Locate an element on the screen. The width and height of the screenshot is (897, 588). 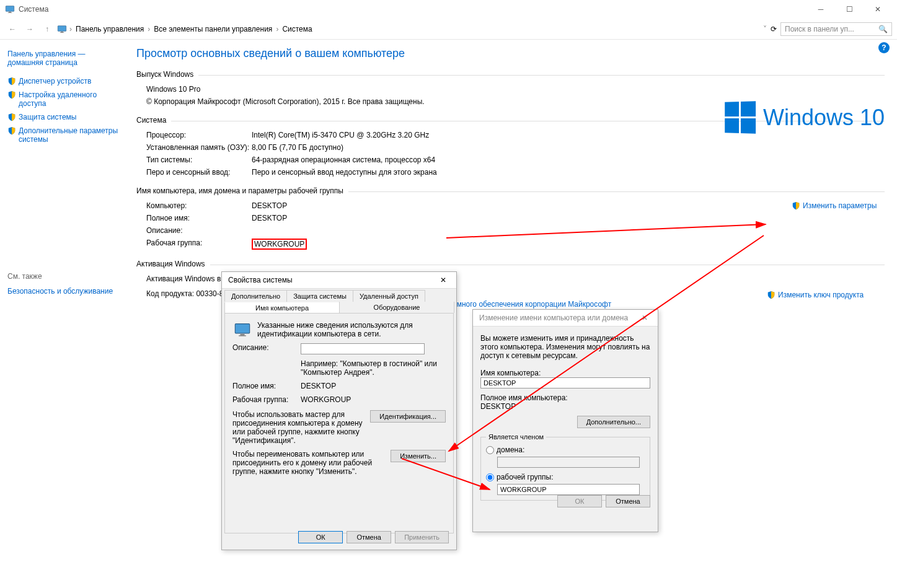
breadcrumb-item: Все элементы панели управления is located at coordinates (213, 29).